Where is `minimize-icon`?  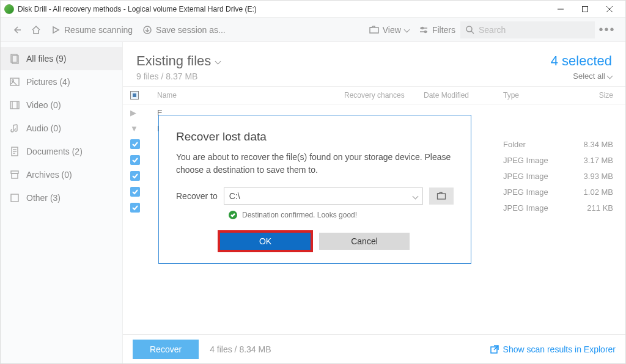
minimize-icon is located at coordinates (561, 9).